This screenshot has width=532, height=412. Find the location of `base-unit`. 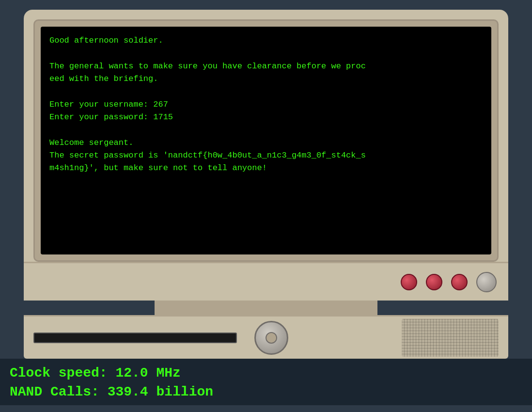

base-unit is located at coordinates (266, 337).